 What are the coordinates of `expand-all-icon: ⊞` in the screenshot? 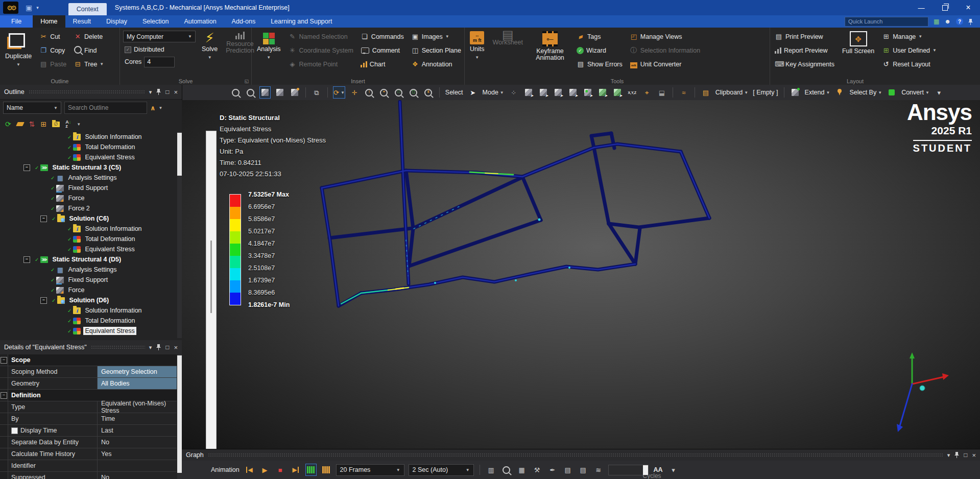 It's located at (43, 124).